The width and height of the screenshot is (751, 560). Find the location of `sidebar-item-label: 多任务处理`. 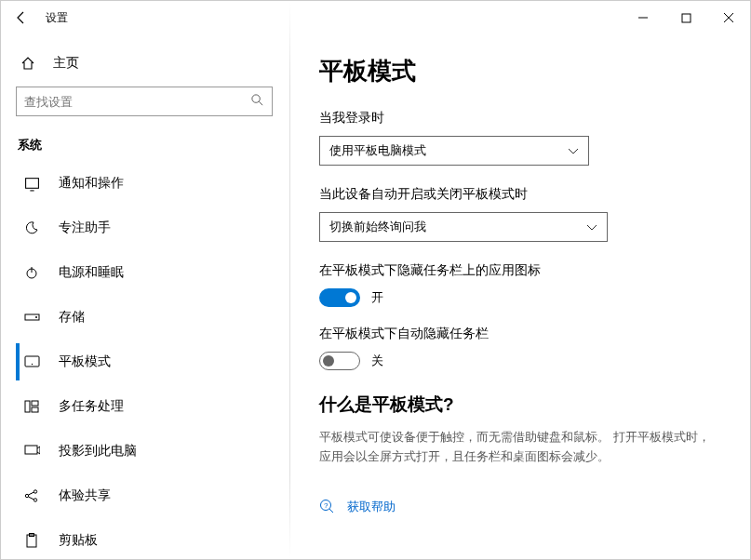

sidebar-item-label: 多任务处理 is located at coordinates (91, 407).